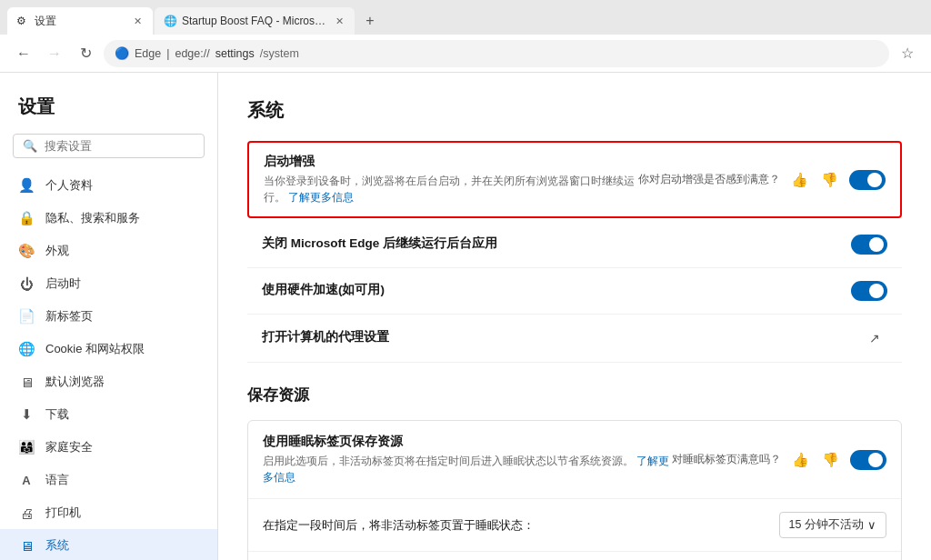 The height and width of the screenshot is (560, 931). I want to click on sidebar-item-privacy: 🔒 隐私、搜索和服务, so click(109, 218).